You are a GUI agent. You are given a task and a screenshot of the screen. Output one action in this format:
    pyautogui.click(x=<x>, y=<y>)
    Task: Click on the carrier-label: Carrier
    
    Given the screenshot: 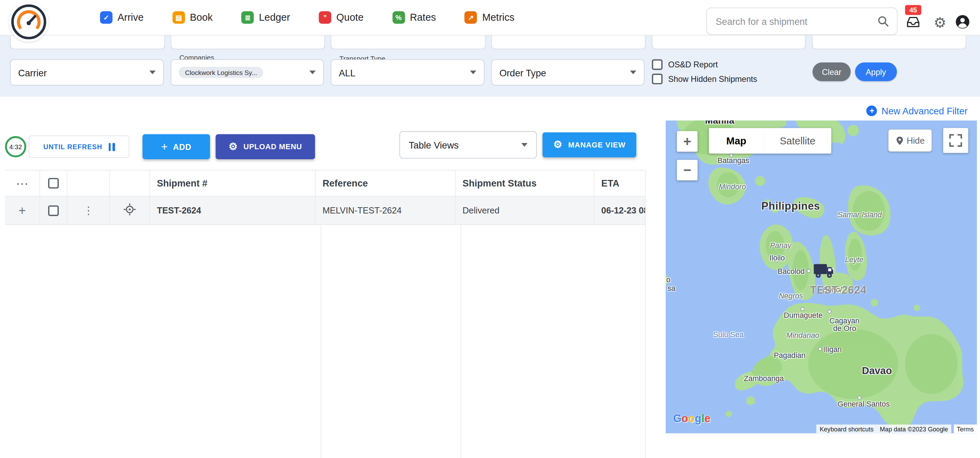 What is the action you would take?
    pyautogui.click(x=84, y=72)
    